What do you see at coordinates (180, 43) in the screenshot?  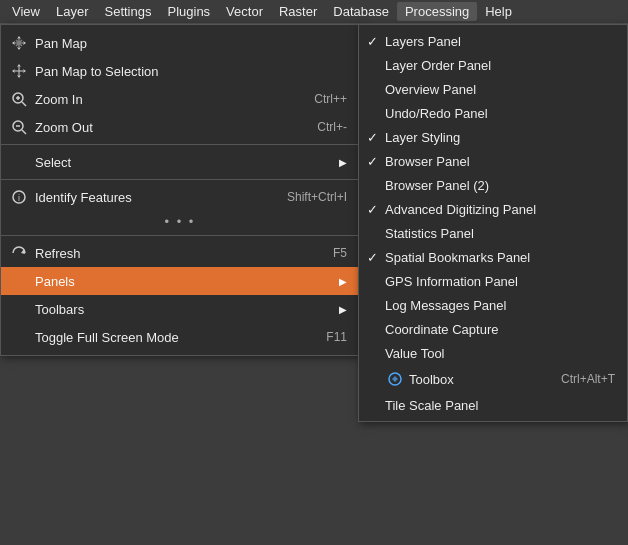 I see `menu-item-pan-map: Pan Map` at bounding box center [180, 43].